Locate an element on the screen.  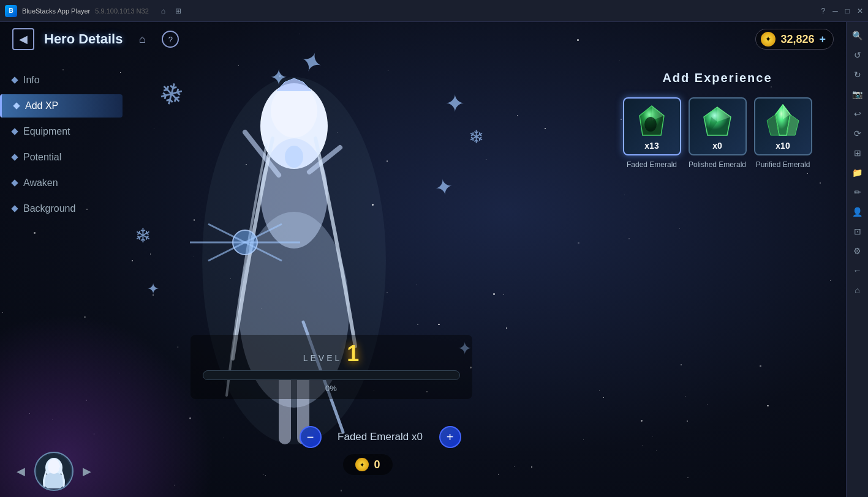
cost-display: ✦ 0 is located at coordinates (368, 465).